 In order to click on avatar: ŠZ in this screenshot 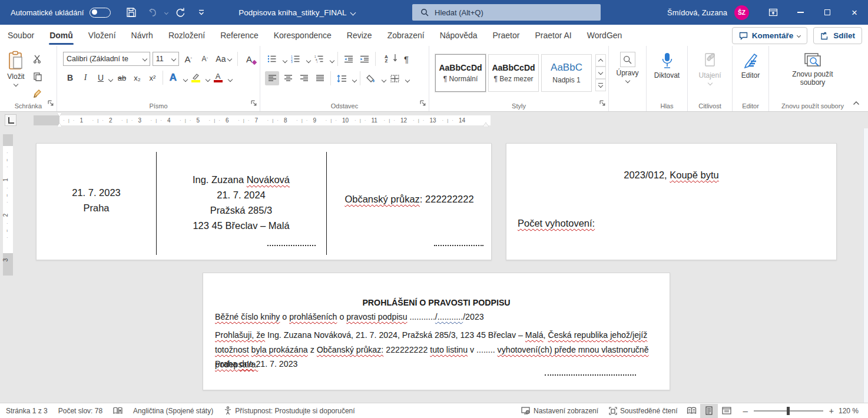, I will do `click(742, 13)`.